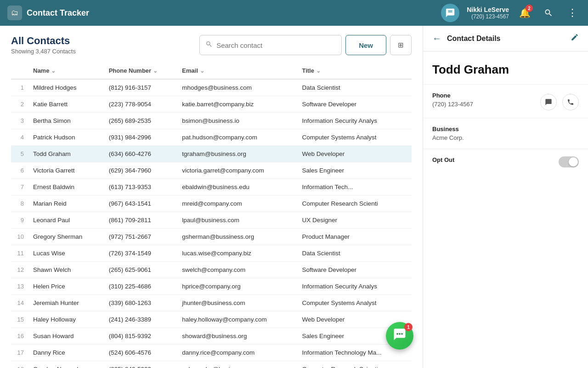  I want to click on table-row: 13 Helen Price (310) 225-4686 hprice@com…, so click(211, 287).